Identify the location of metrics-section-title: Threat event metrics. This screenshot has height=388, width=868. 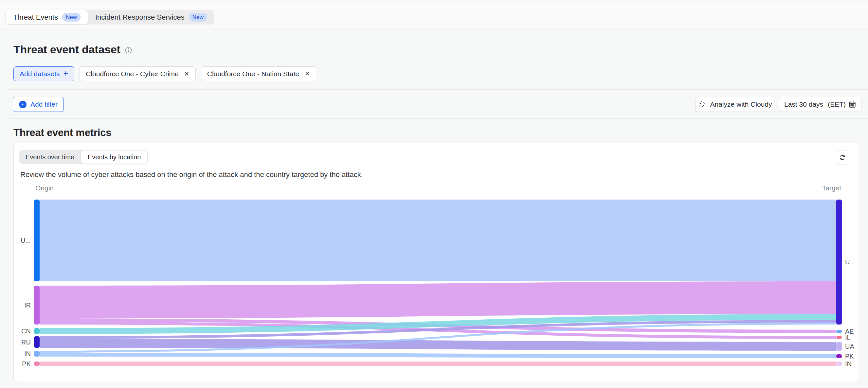
(62, 133).